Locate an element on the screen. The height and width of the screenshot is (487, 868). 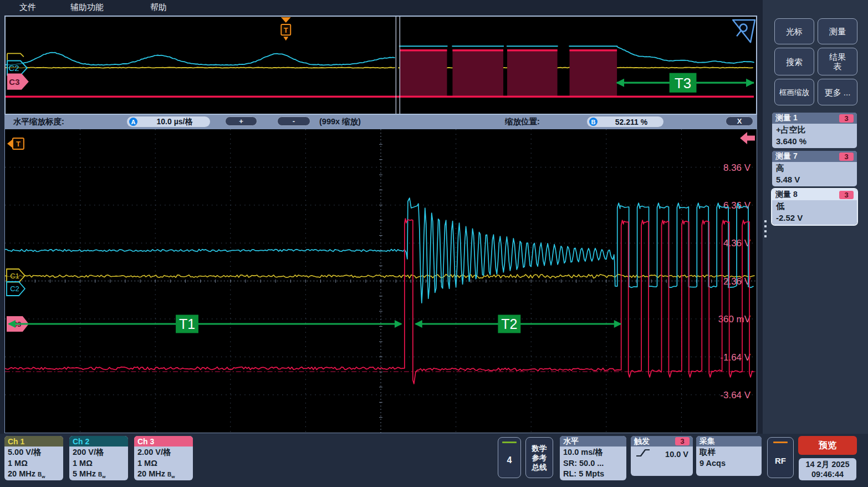
trigger-title: 触发 is located at coordinates (642, 442).